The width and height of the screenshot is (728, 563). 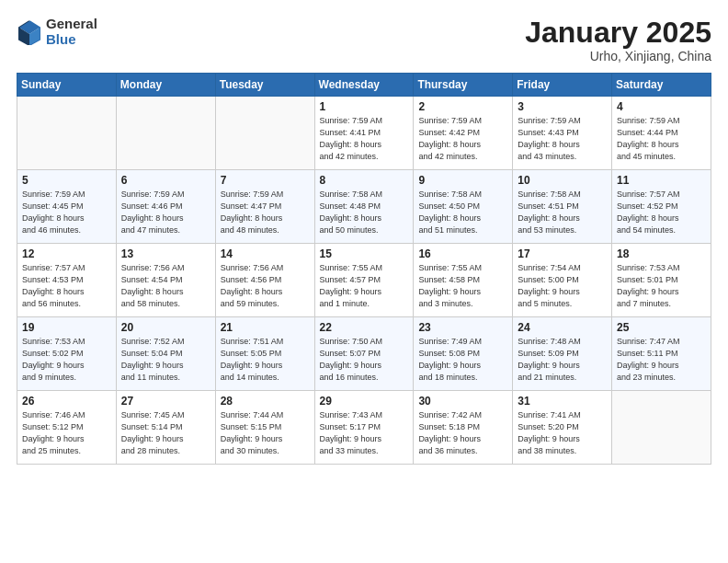 What do you see at coordinates (364, 281) in the screenshot?
I see `calendar-week-row: 12Sunrise: 7:57 AM Sunset: 4:53 PM Dayli…` at bounding box center [364, 281].